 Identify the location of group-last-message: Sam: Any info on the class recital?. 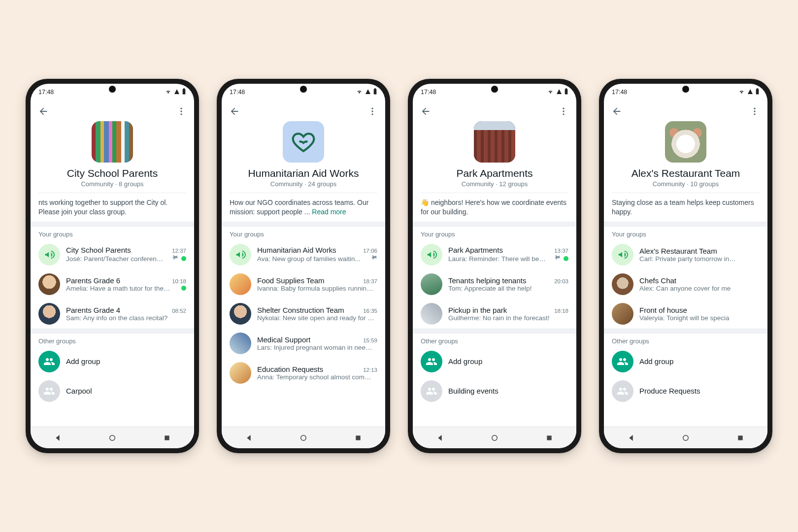
(117, 318).